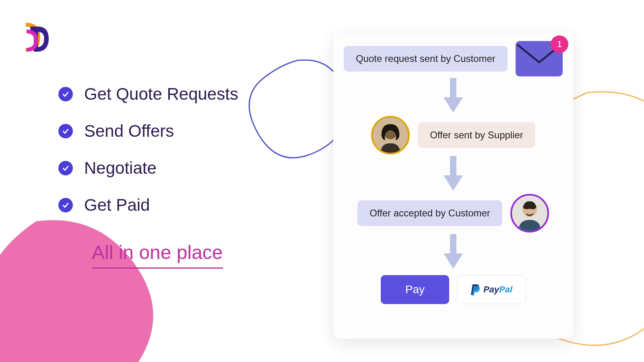  I want to click on feature-label: Send Offers, so click(129, 131).